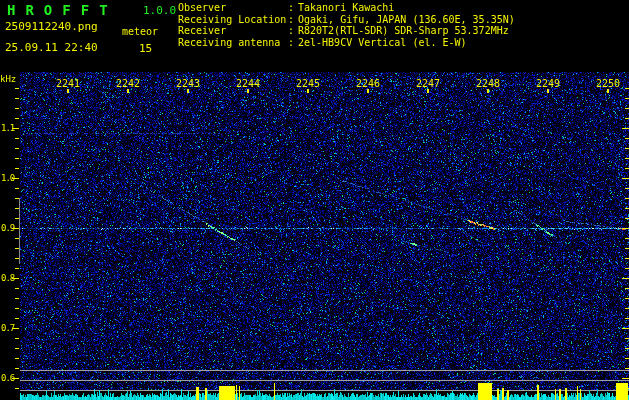  I want to click on info-label: Observer, so click(233, 8).